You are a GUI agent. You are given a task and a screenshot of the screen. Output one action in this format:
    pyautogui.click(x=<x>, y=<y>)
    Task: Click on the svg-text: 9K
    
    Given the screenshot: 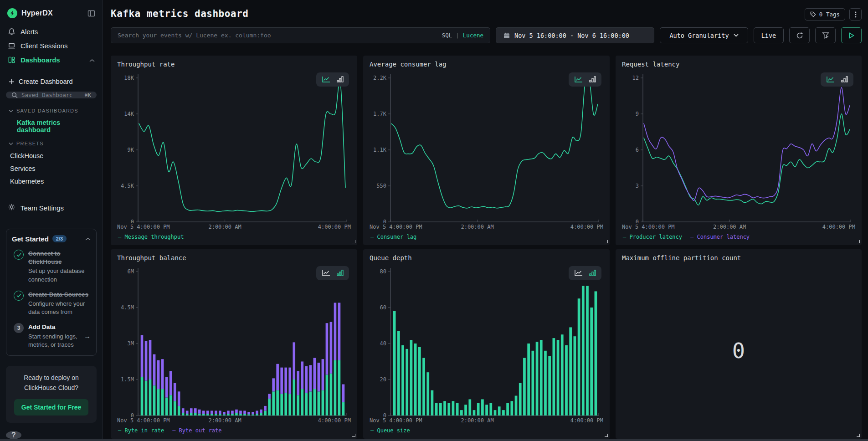 What is the action you would take?
    pyautogui.click(x=131, y=150)
    